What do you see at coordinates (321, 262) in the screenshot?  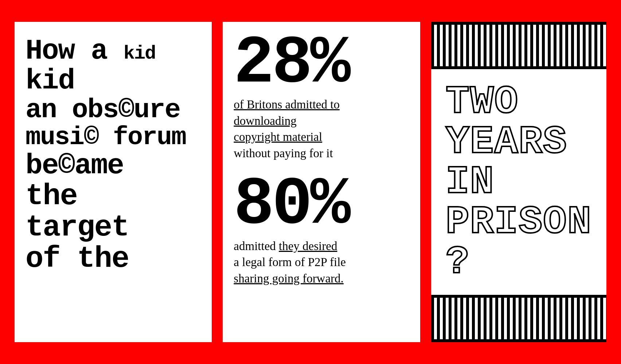 I see `stat-2-text: admitted they desired a legal form of P2…` at bounding box center [321, 262].